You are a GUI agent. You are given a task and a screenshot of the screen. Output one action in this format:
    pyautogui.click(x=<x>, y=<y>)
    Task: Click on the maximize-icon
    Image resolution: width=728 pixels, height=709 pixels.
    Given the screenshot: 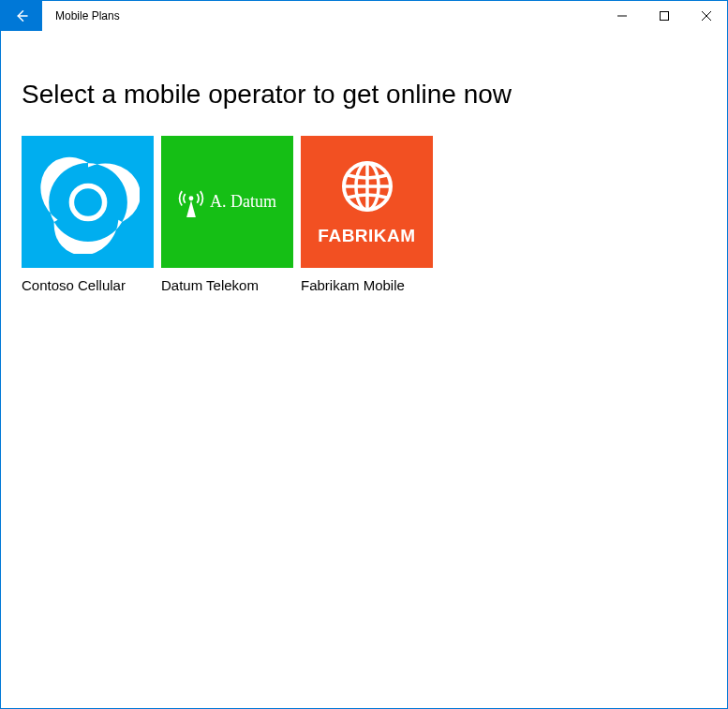 What is the action you would take?
    pyautogui.click(x=664, y=16)
    